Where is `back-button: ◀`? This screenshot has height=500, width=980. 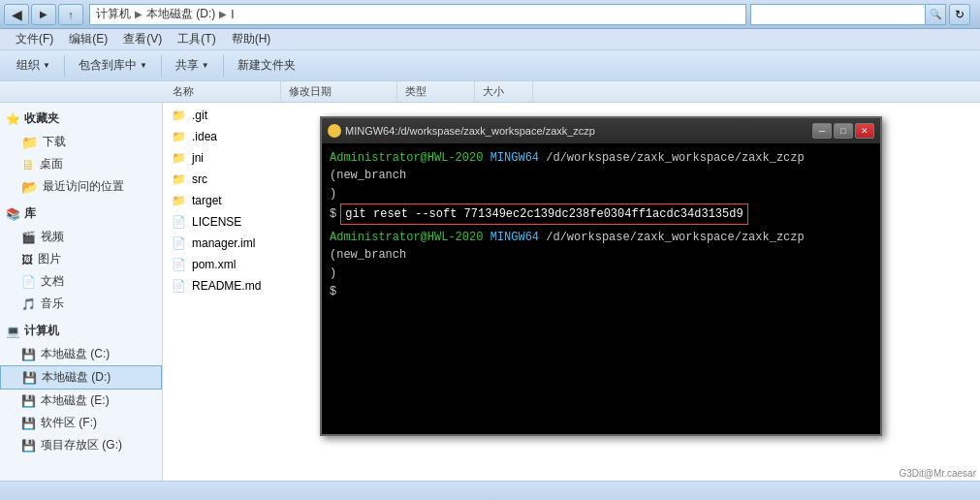 back-button: ◀ is located at coordinates (16, 15).